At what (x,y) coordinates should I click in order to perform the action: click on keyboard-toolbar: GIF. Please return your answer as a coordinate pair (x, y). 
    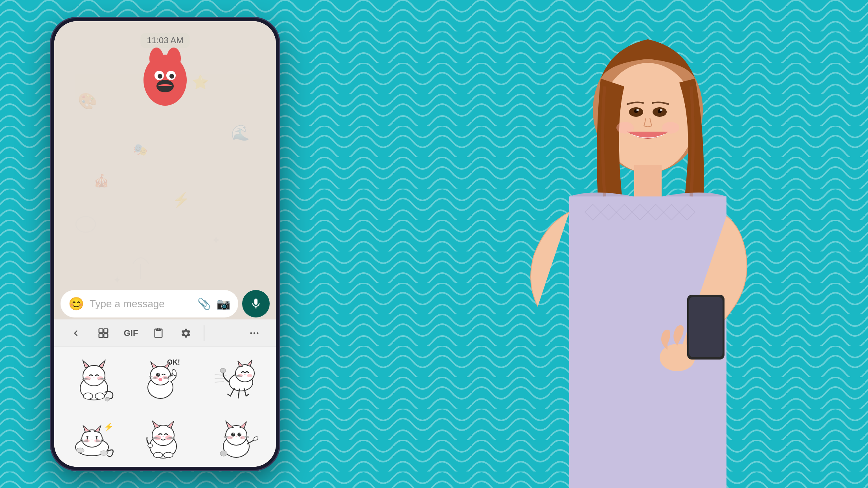
    Looking at the image, I should click on (165, 333).